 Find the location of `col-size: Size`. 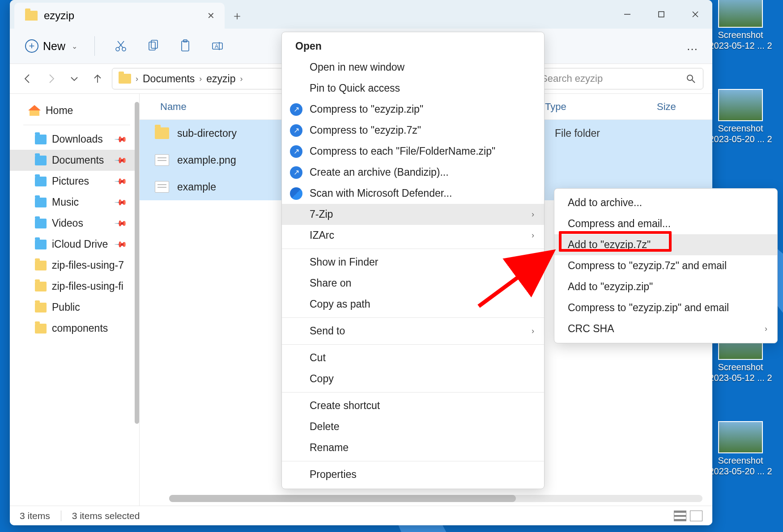

col-size: Size is located at coordinates (679, 107).